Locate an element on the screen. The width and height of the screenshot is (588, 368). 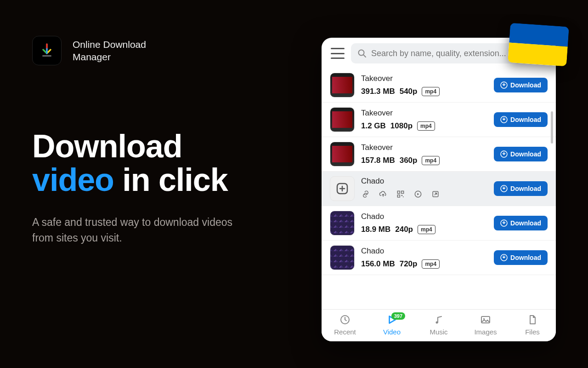
link-icon is located at coordinates (366, 195).